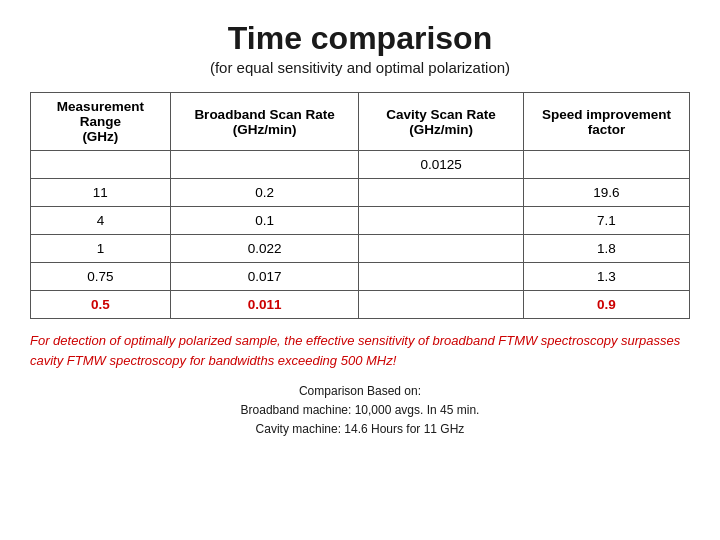 Image resolution: width=720 pixels, height=540 pixels. What do you see at coordinates (101, 193) in the screenshot?
I see `table-cell-0: 11` at bounding box center [101, 193].